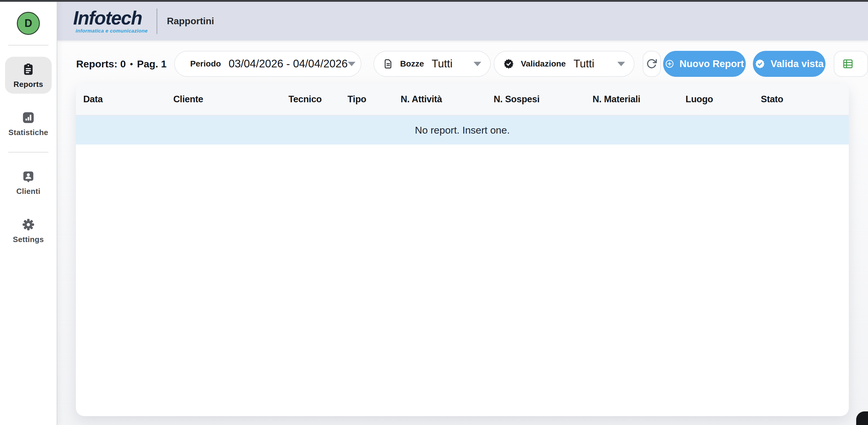  Describe the element at coordinates (121, 64) in the screenshot. I see `reports-summary: Reports: 0 • Pag. 1` at that location.